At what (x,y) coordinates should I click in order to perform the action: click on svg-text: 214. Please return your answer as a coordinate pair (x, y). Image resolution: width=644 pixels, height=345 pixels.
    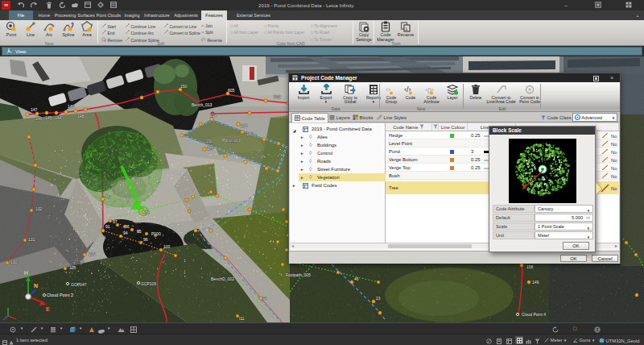
    Looking at the image, I should click on (214, 115).